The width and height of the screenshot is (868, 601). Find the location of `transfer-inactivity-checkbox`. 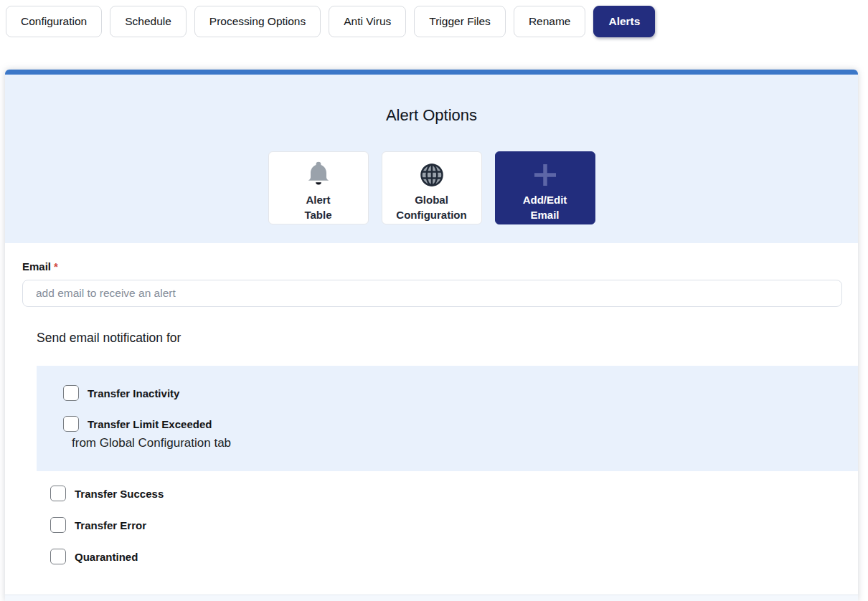

transfer-inactivity-checkbox is located at coordinates (71, 393).